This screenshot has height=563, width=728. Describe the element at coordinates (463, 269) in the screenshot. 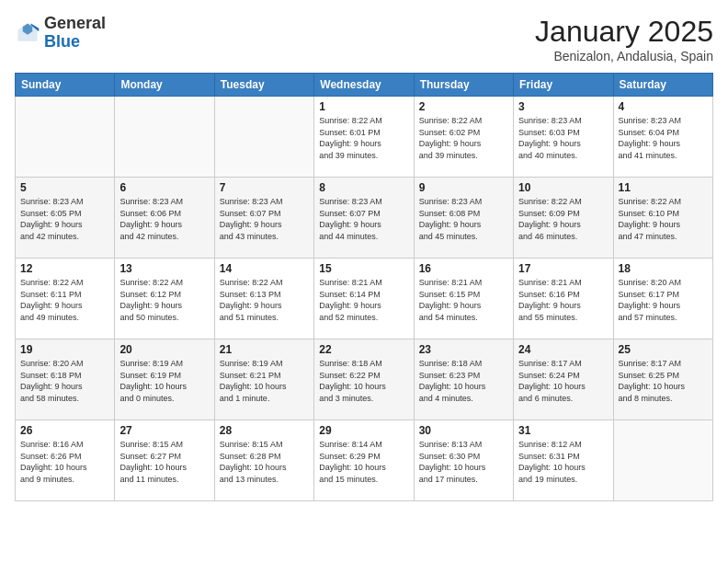

I see `day-number: 16` at that location.